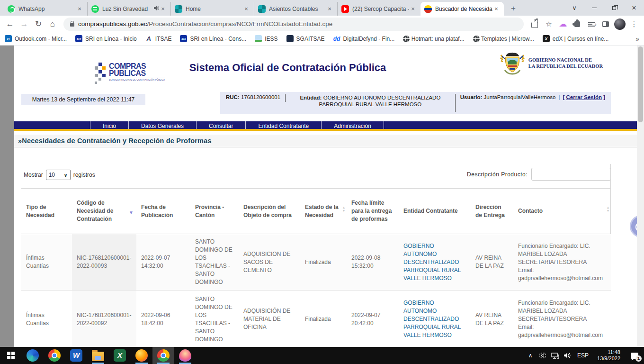 The height and width of the screenshot is (364, 644). Describe the element at coordinates (215, 211) in the screenshot. I see `col-provincia: Provincia - Cantón` at that location.